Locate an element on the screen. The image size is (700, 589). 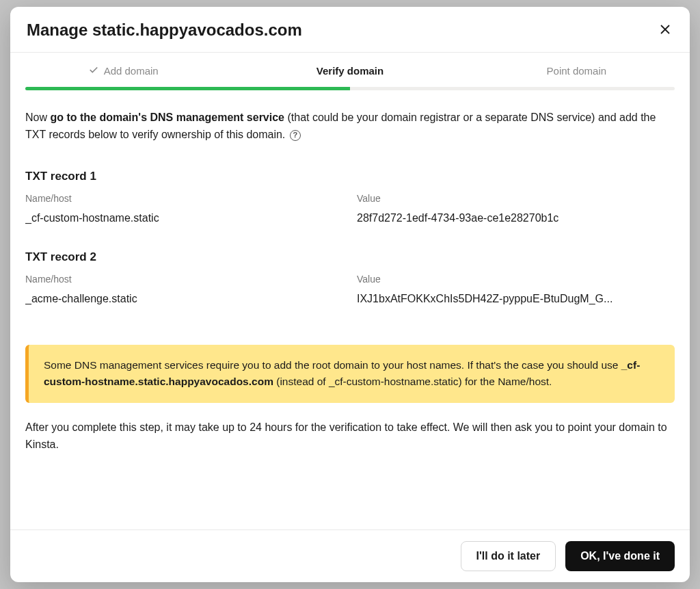
warning-box: Some DNS management services require you… is located at coordinates (350, 374).